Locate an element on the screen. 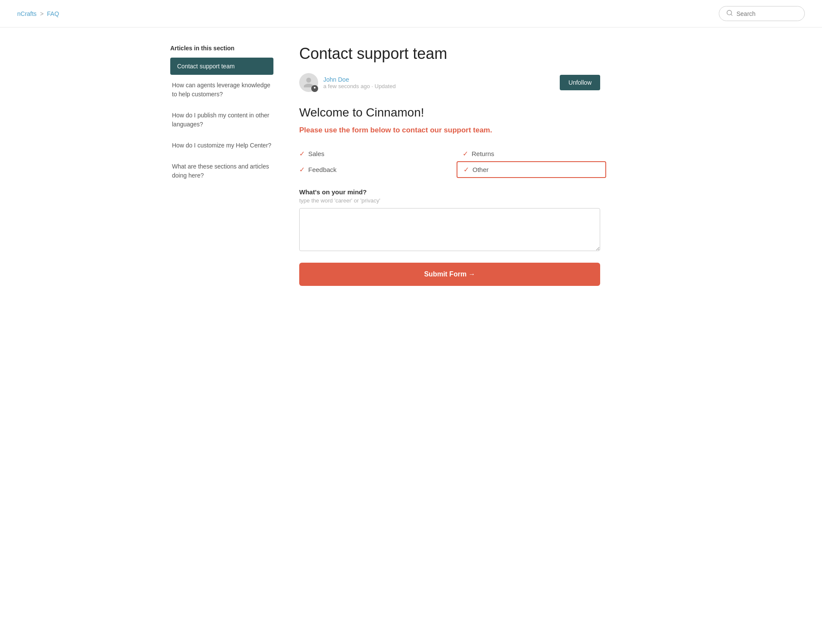  checkbox-feedback-label: Feedback is located at coordinates (322, 169).